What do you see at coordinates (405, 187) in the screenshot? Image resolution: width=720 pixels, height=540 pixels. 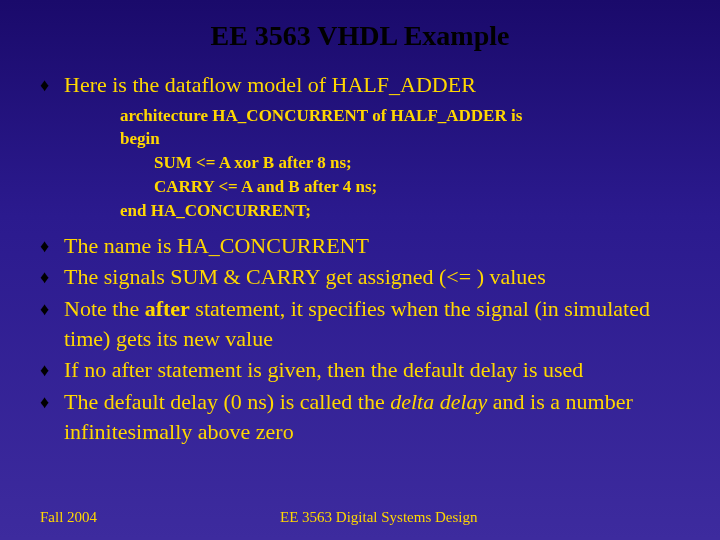 I see `code-line: CARRY <= A and B after 4 ns;` at bounding box center [405, 187].